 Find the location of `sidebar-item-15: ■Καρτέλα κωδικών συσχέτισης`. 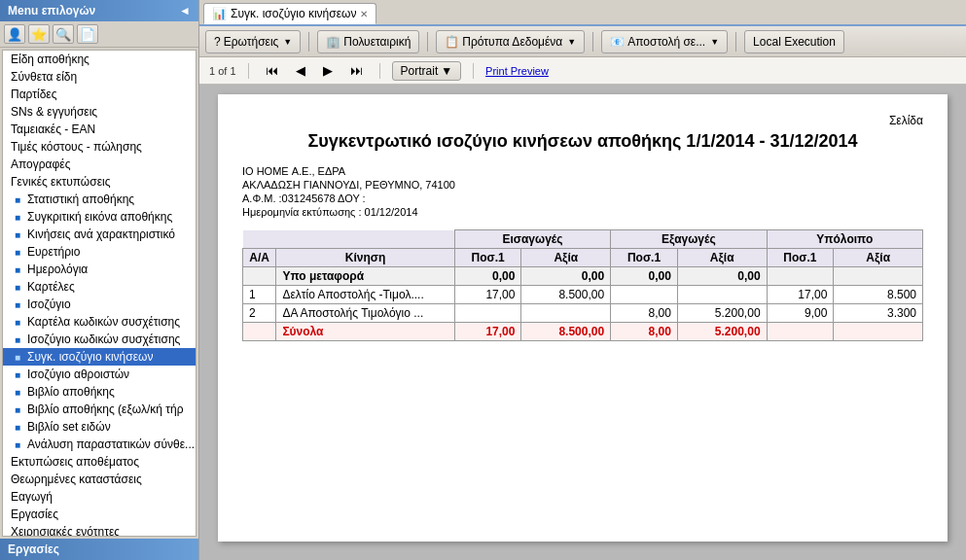

sidebar-item-15: ■Καρτέλα κωδικών συσχέτισης is located at coordinates (99, 322).